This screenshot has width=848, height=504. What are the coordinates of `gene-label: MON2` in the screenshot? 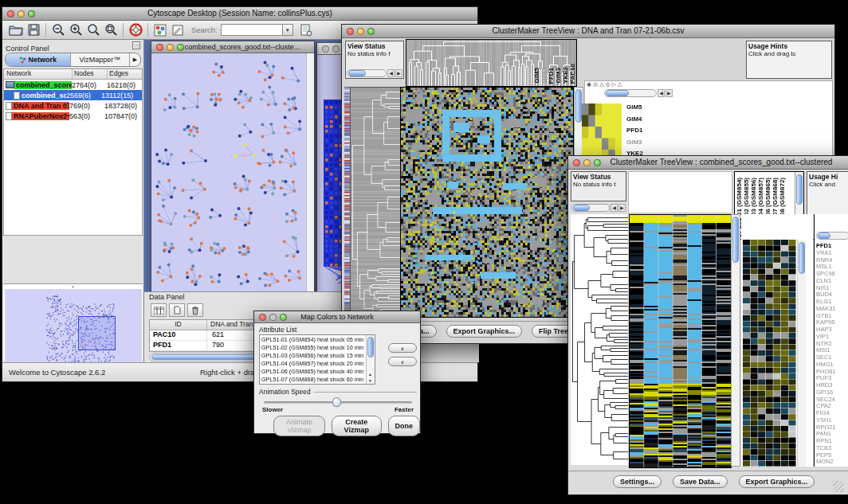 It's located at (826, 462).